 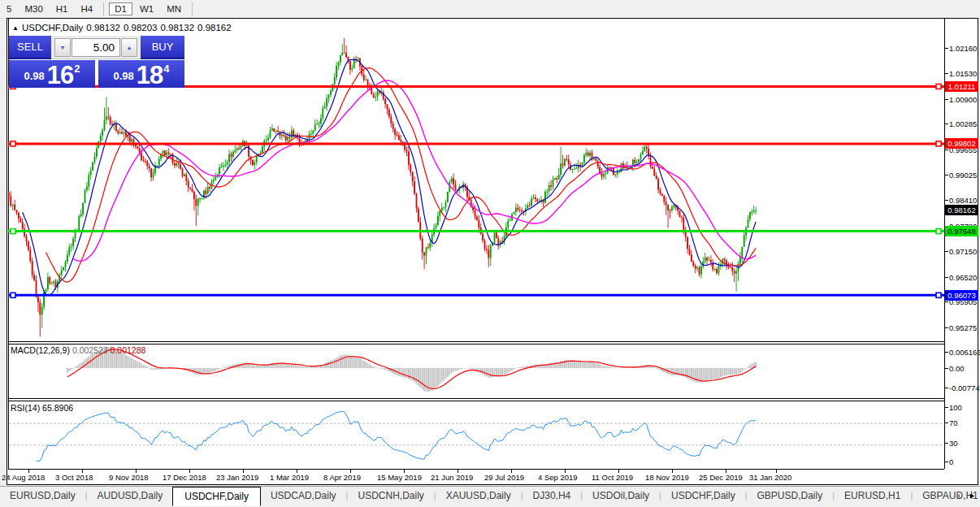 What do you see at coordinates (146, 9) in the screenshot?
I see `timeframe-button-w1: W1` at bounding box center [146, 9].